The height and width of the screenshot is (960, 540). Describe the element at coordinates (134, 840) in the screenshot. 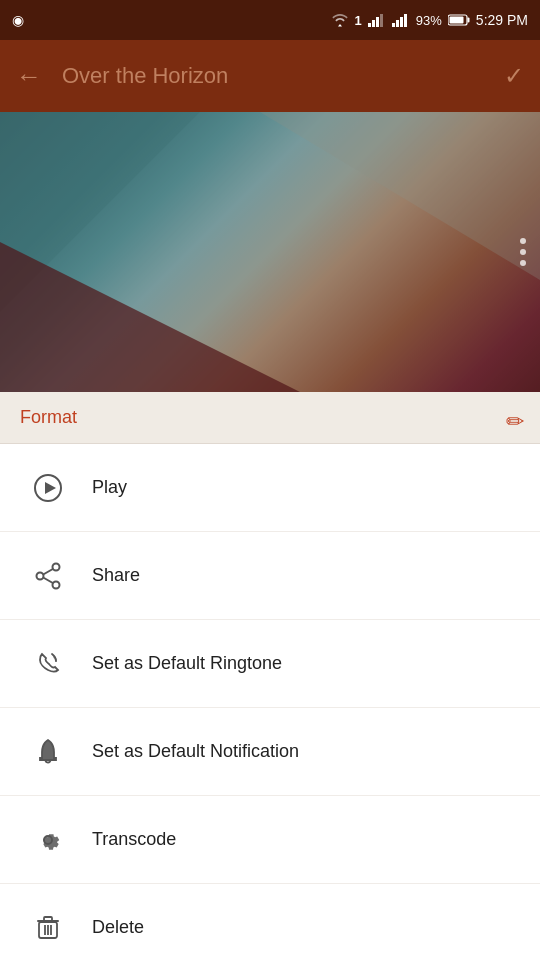

I see `transcode-label: Transcode` at that location.